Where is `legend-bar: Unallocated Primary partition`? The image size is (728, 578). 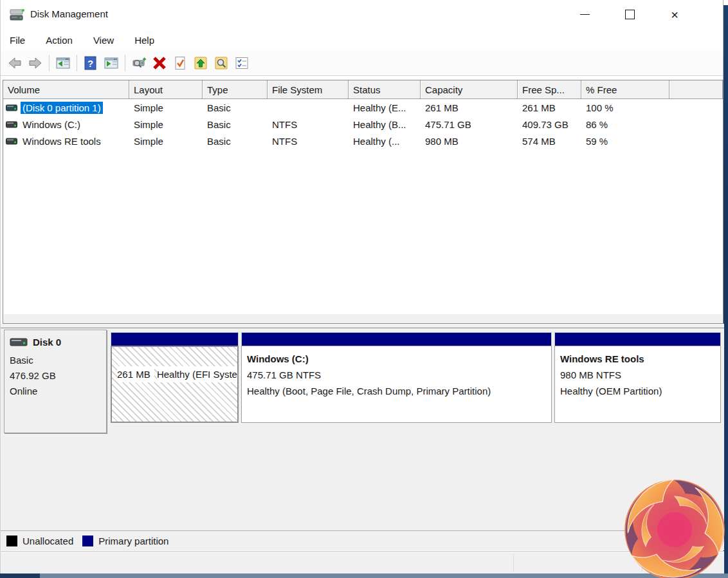
legend-bar: Unallocated Primary partition is located at coordinates (363, 541).